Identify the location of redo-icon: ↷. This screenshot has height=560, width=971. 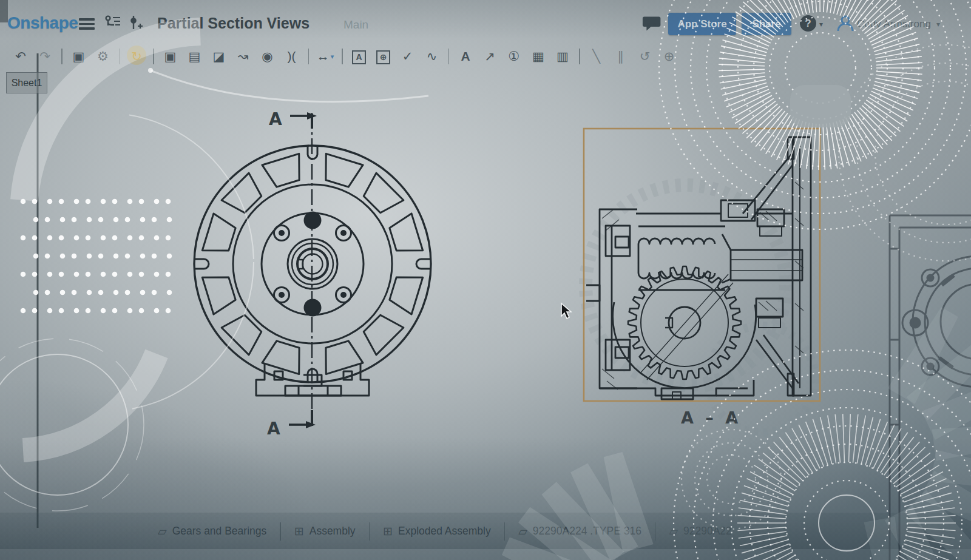
(45, 56).